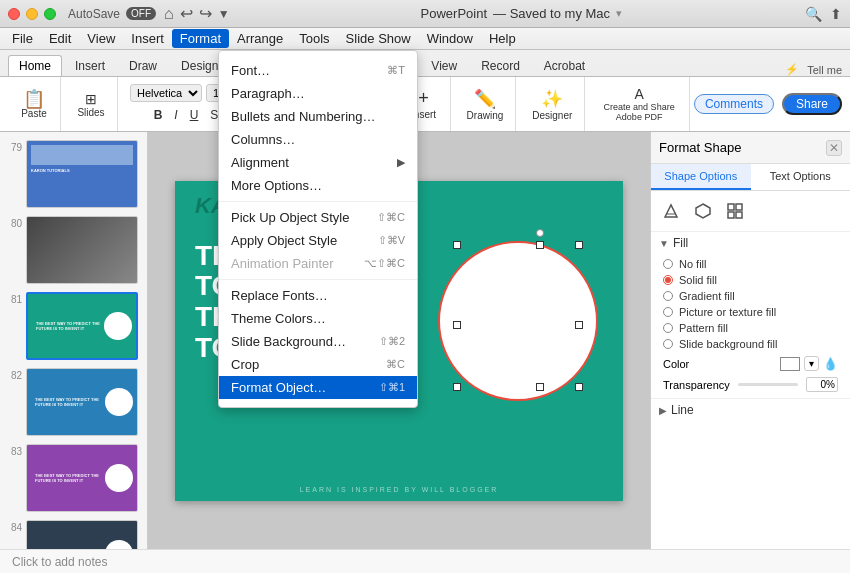 The width and height of the screenshot is (850, 573). I want to click on menu-format: Format, so click(200, 38).